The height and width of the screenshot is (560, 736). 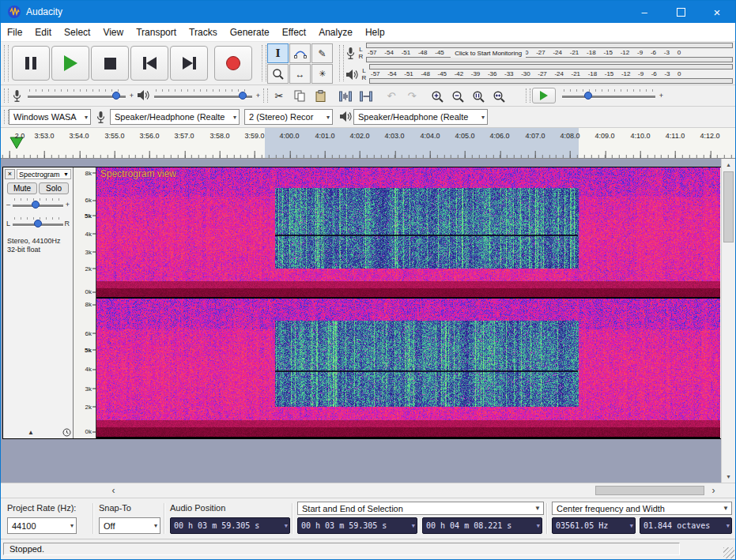 I want to click on timeline-label: 4:04.0, so click(x=430, y=136).